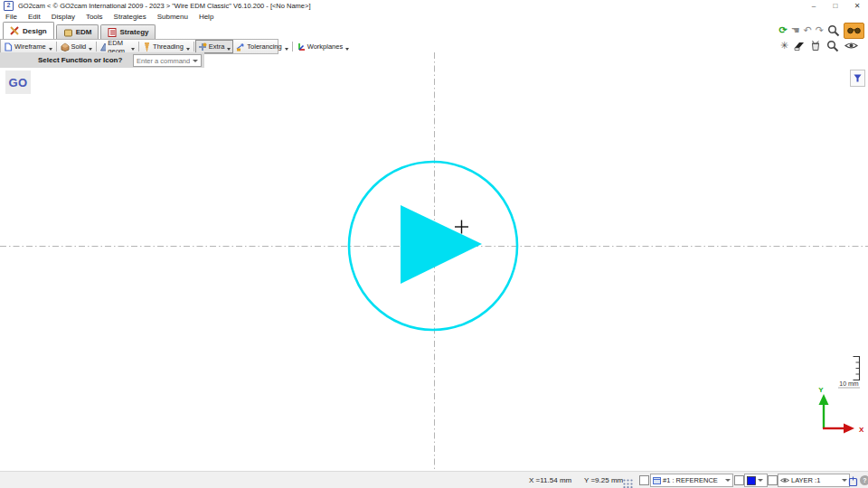 Image resolution: width=868 pixels, height=488 pixels. I want to click on edm-bucket-icon, so click(69, 33).